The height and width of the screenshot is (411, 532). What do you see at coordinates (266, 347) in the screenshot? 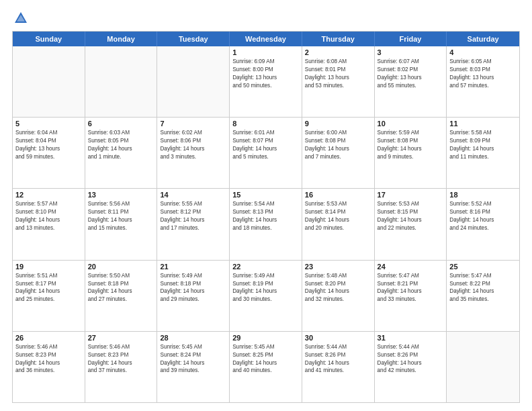
I see `cell-line: Sunrise: 5:45 AM` at bounding box center [266, 347].